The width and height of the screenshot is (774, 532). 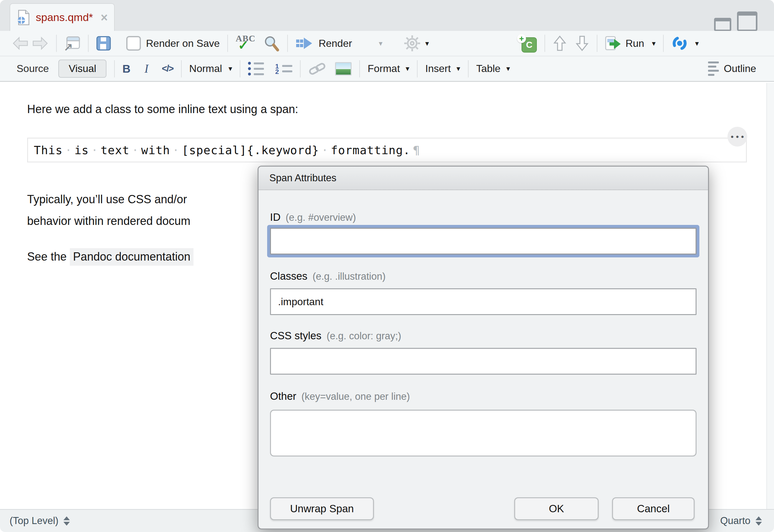 I want to click on css-field-label: CSS styles(e.g. color: gray;), so click(x=336, y=336).